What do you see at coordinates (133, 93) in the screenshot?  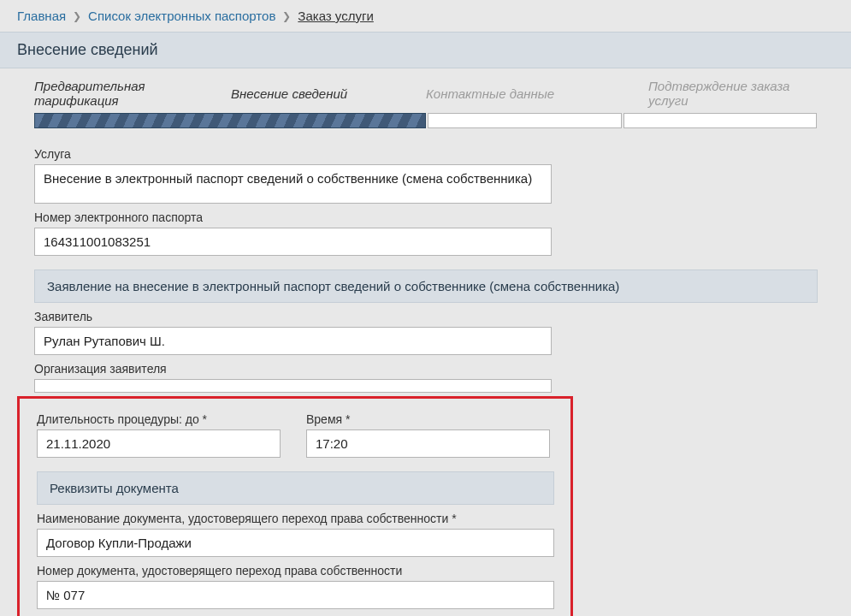 I see `wizard-step-1: Предварительная тарификация` at bounding box center [133, 93].